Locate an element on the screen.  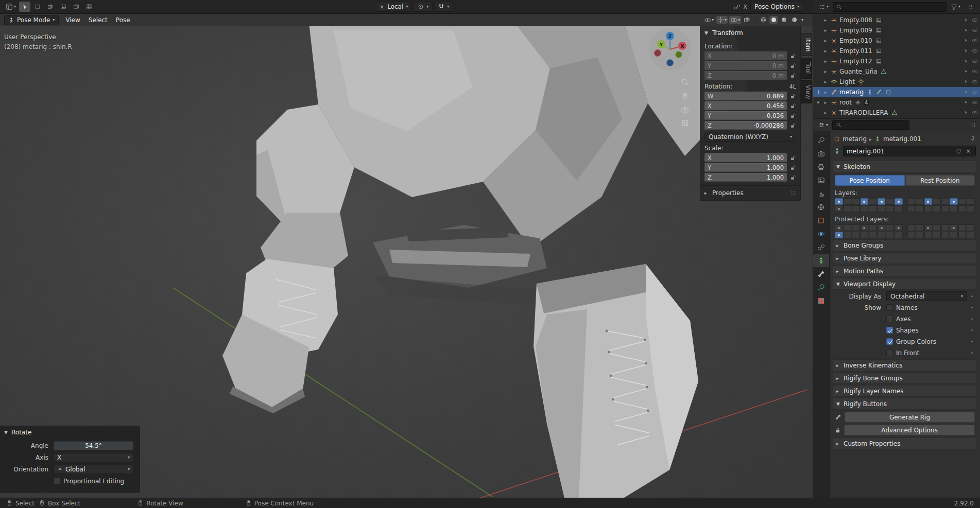
outliner-item-Empty.011: ▸Empty.011 is located at coordinates (897, 51).